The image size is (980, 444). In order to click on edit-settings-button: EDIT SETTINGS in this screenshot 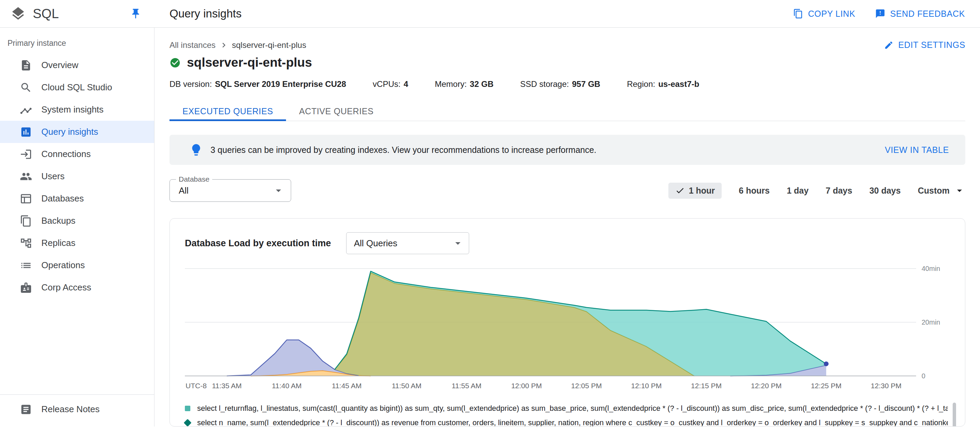, I will do `click(924, 45)`.